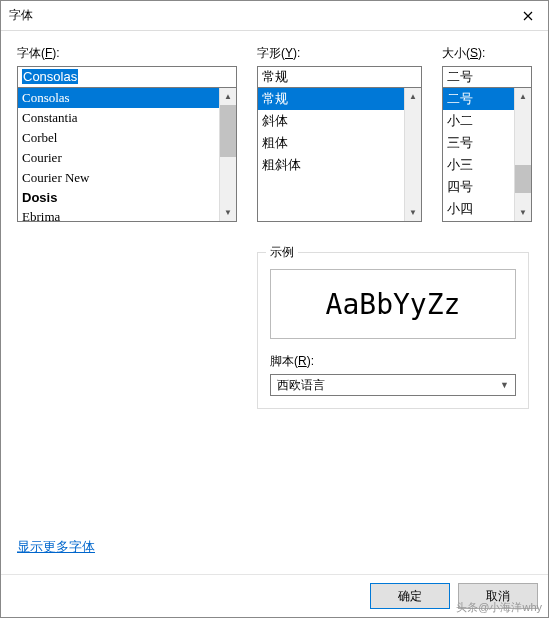 This screenshot has width=549, height=618. Describe the element at coordinates (478, 143) in the screenshot. I see `list-item: 三号` at that location.